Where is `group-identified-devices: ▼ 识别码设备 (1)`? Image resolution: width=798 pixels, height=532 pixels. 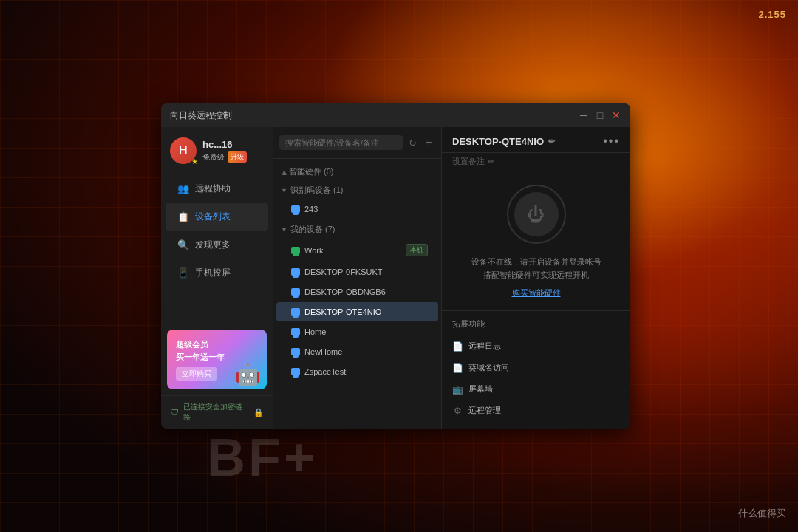 group-identified-devices: ▼ 识别码设备 (1) is located at coordinates (358, 189).